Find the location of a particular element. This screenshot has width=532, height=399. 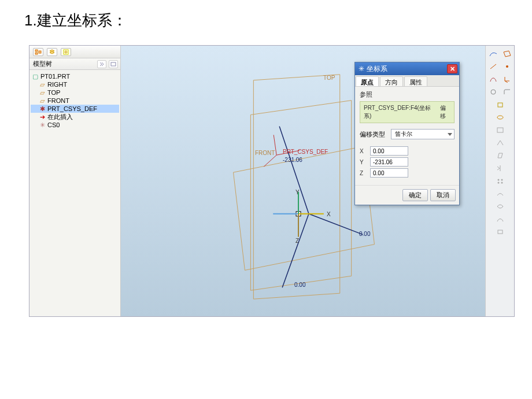

draft-tool-icon is located at coordinates (500, 156).